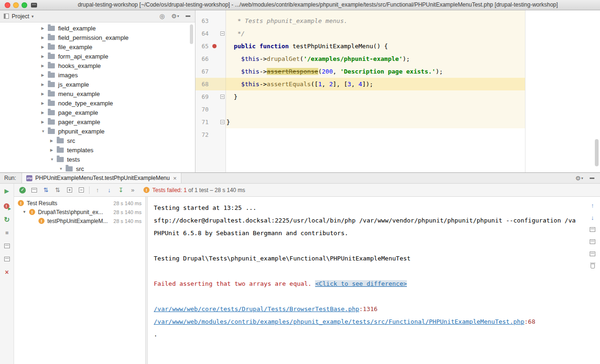 This screenshot has height=364, width=600. I want to click on console-text: Testing started at 13:25 ..., so click(205, 208).